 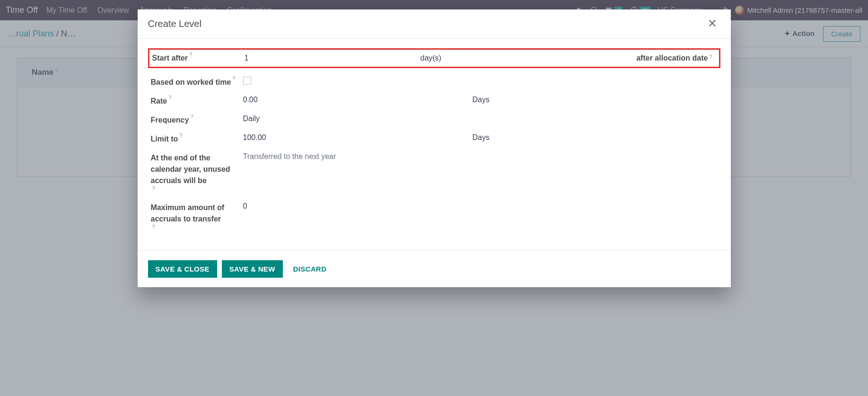 I want to click on start-after-unit: day(s), so click(x=430, y=58).